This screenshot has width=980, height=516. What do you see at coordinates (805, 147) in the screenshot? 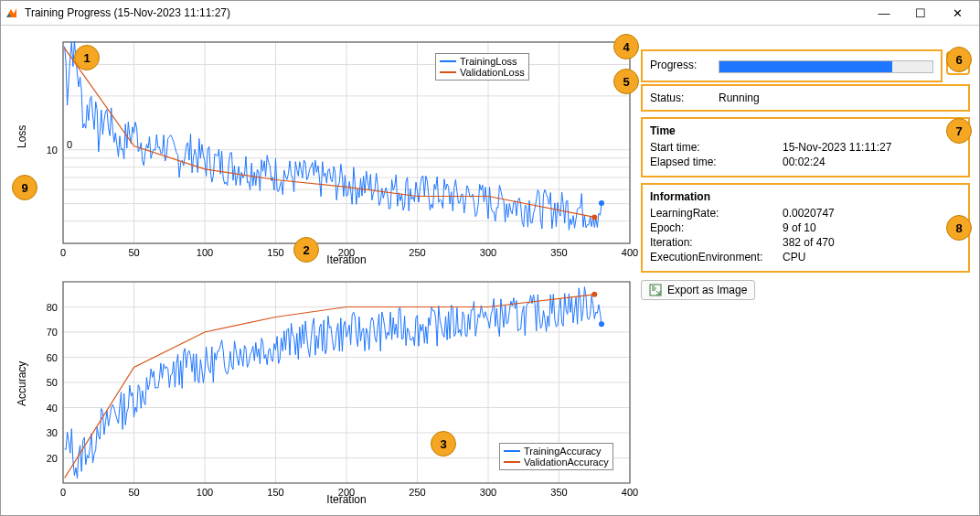
I see `time-panel: Time Start time:15-Nov-2023 11:11:27 Ela…` at bounding box center [805, 147].